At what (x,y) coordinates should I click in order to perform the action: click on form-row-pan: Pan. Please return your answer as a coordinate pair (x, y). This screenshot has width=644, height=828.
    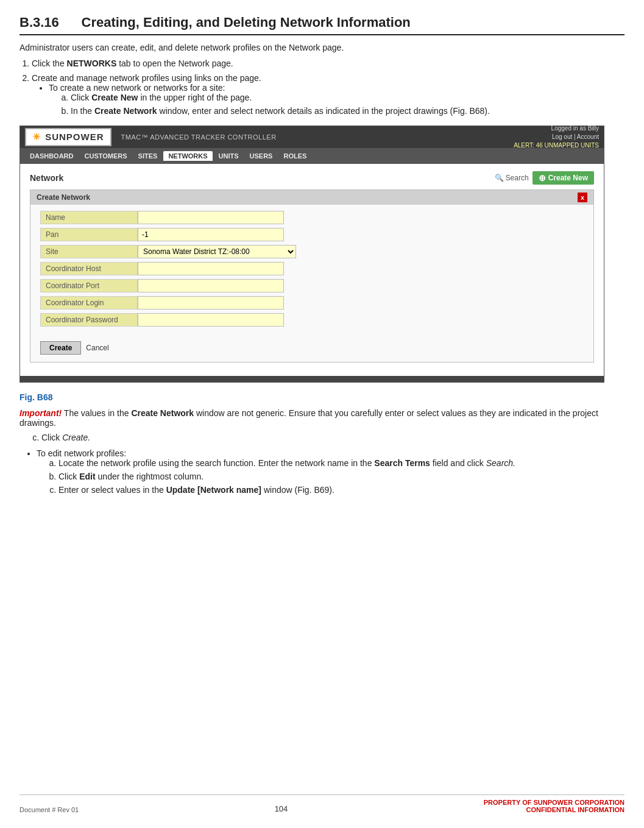
    Looking at the image, I should click on (312, 235).